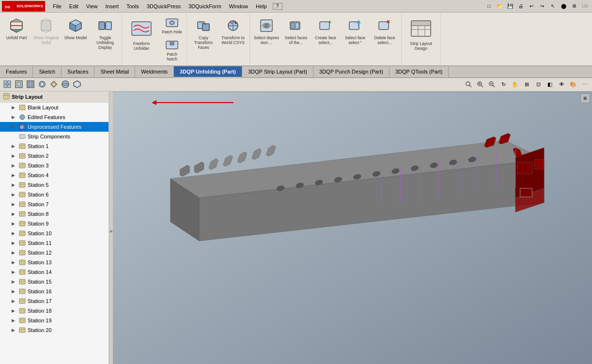 This screenshot has height=364, width=592. I want to click on zoom-out-btn, so click(492, 84).